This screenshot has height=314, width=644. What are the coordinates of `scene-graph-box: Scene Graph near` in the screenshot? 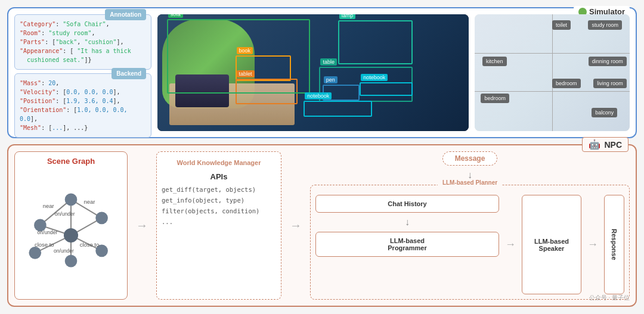 It's located at (71, 225).